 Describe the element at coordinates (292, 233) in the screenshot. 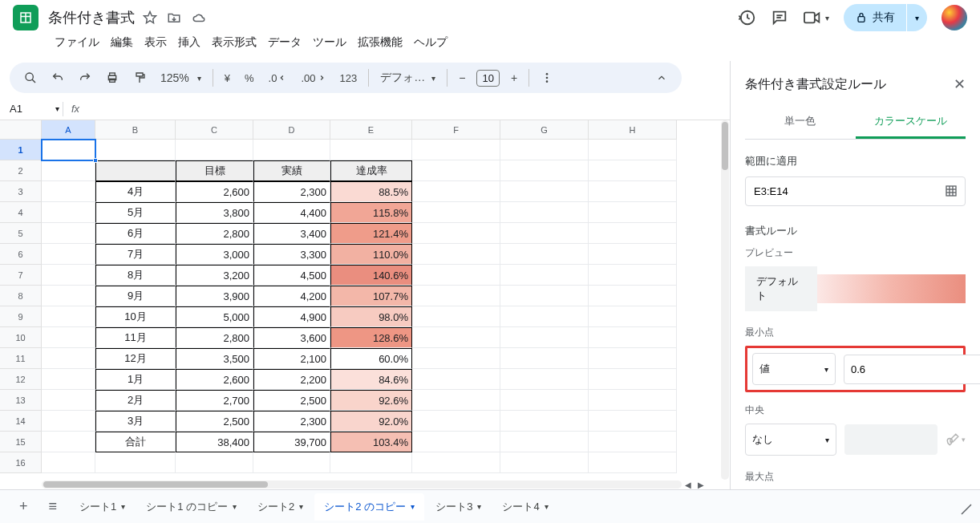

I see `cell: 3,400` at that location.